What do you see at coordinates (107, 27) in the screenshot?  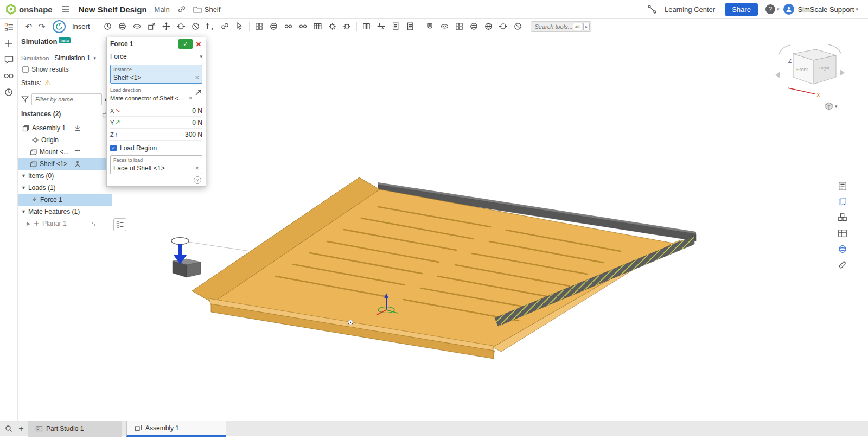 I see `mass-properties-icon` at bounding box center [107, 27].